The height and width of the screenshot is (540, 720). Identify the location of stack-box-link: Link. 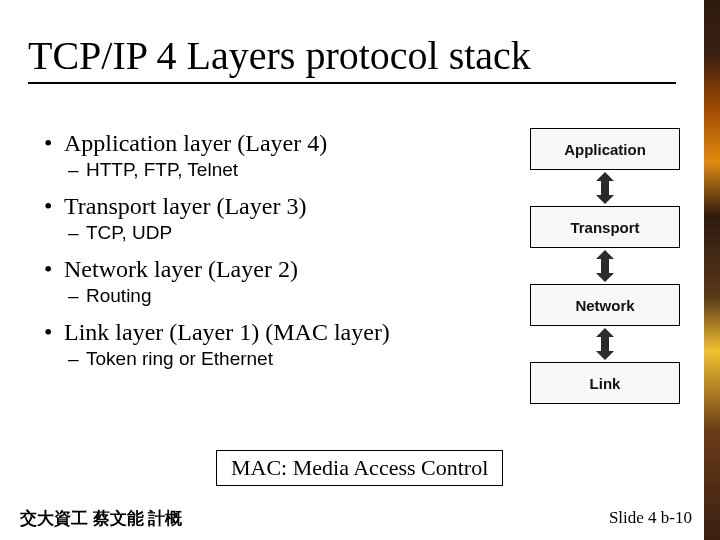
(605, 383).